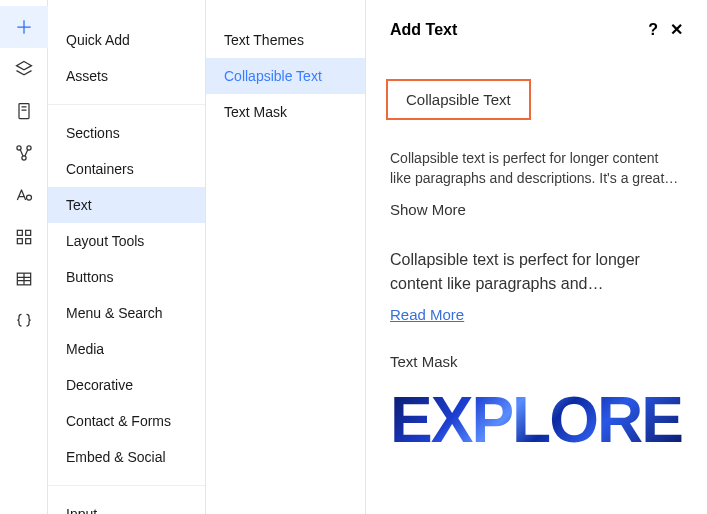 The width and height of the screenshot is (707, 514). I want to click on braces-icon, so click(24, 321).